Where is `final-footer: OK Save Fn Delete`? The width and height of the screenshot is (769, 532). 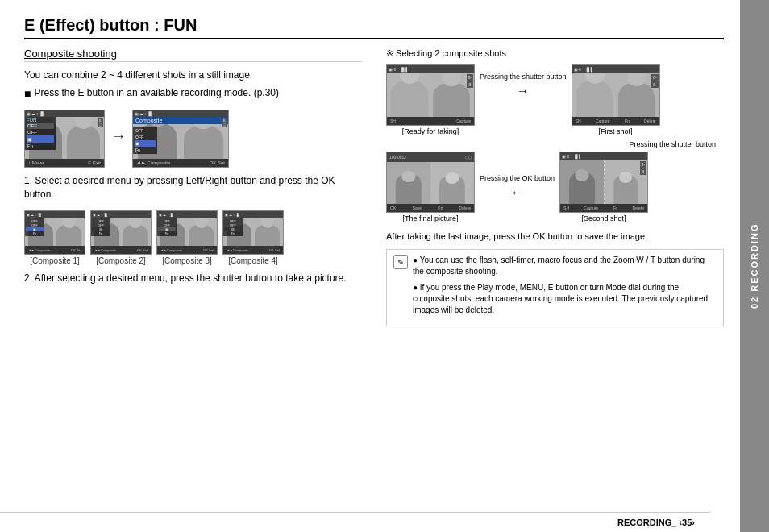 final-footer: OK Save Fn Delete is located at coordinates (430, 208).